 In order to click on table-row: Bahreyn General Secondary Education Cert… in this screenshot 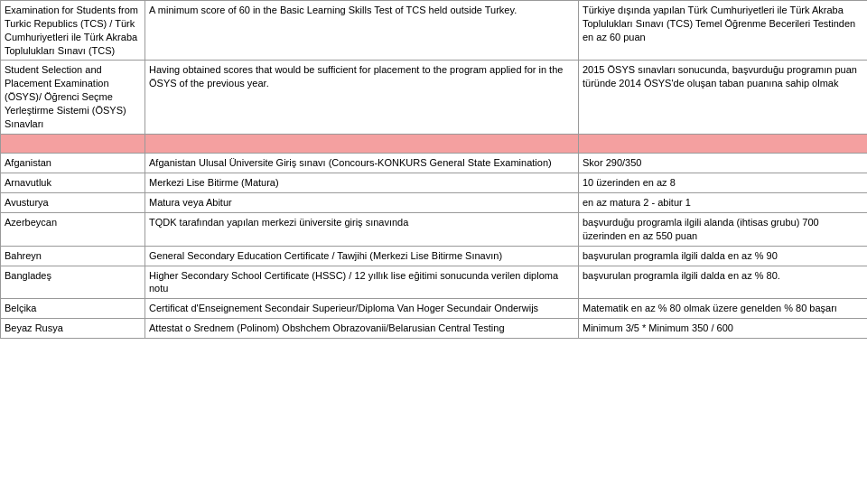, I will do `click(434, 256)`.